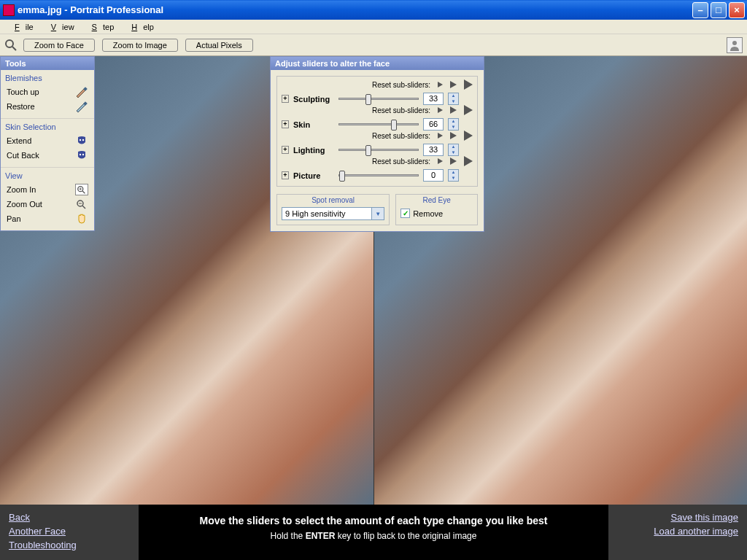  Describe the element at coordinates (285, 124) in the screenshot. I see `expand-skin: +` at that location.